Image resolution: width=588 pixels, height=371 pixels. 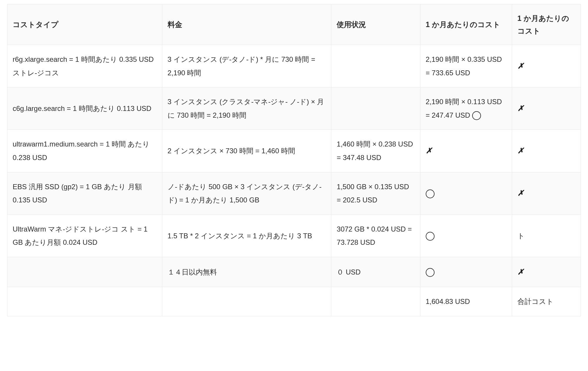 What do you see at coordinates (546, 236) in the screenshot?
I see `cell-monthly-b: ト` at bounding box center [546, 236].